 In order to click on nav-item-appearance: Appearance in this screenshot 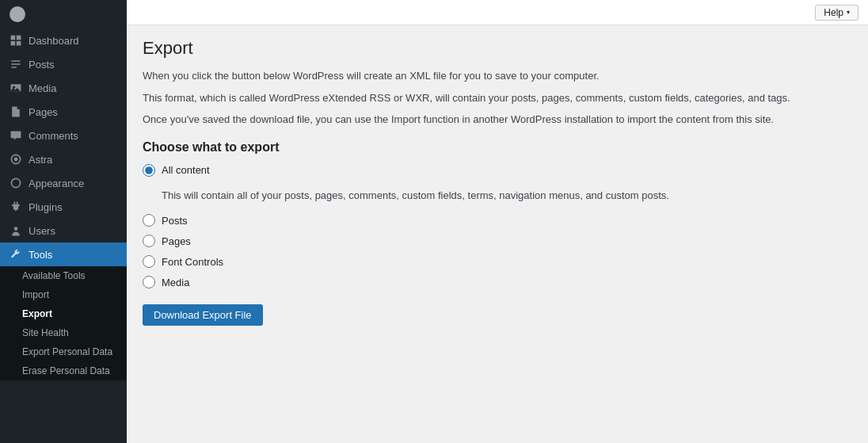, I will do `click(63, 183)`.